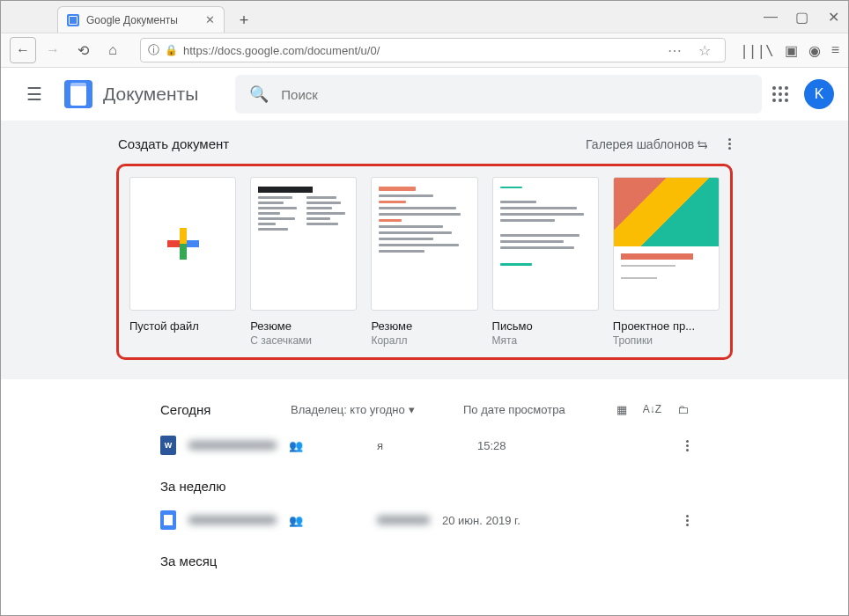 This screenshot has height=616, width=849. I want to click on tab-close-icon: ✕, so click(210, 19).